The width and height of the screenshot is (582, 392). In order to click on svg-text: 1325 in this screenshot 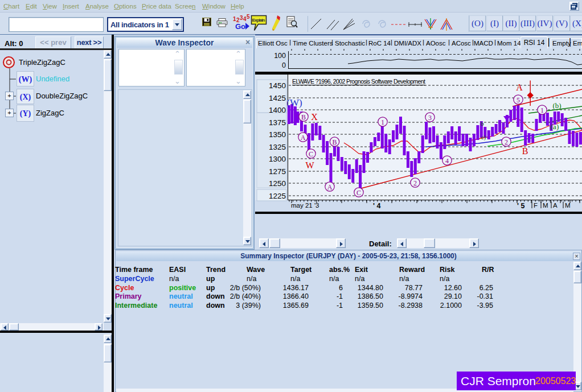, I will do `click(277, 147)`.